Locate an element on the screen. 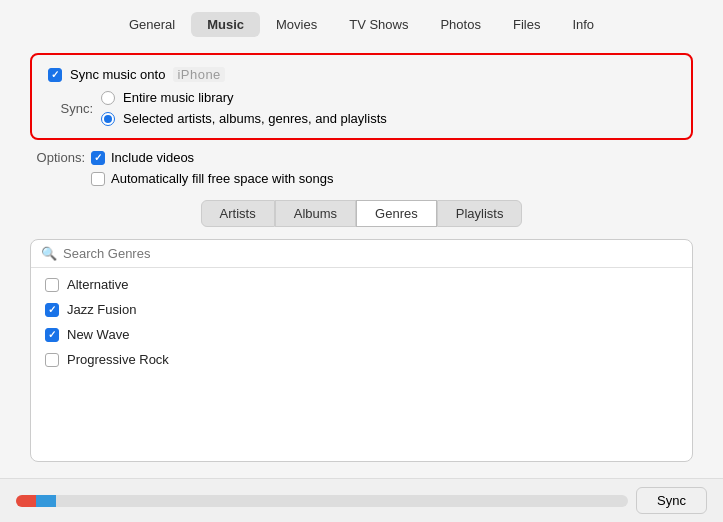  sub-tab-playlists: Playlists is located at coordinates (480, 214).